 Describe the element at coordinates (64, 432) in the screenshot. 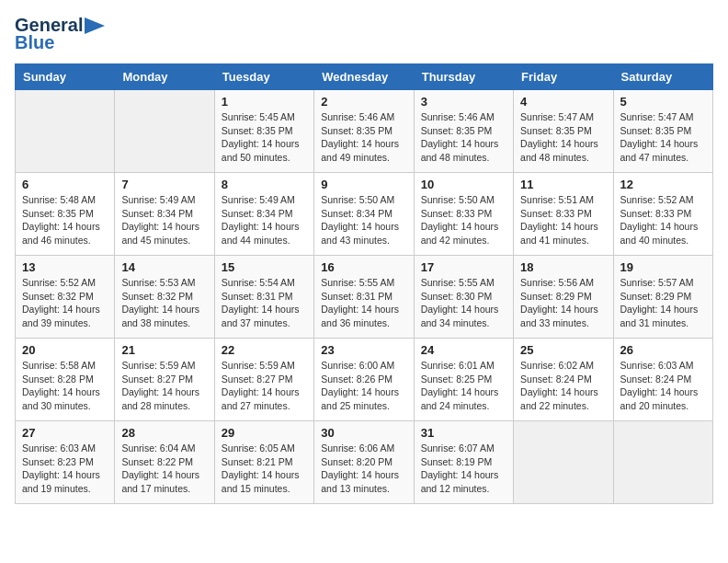

I see `day-number: 27` at that location.